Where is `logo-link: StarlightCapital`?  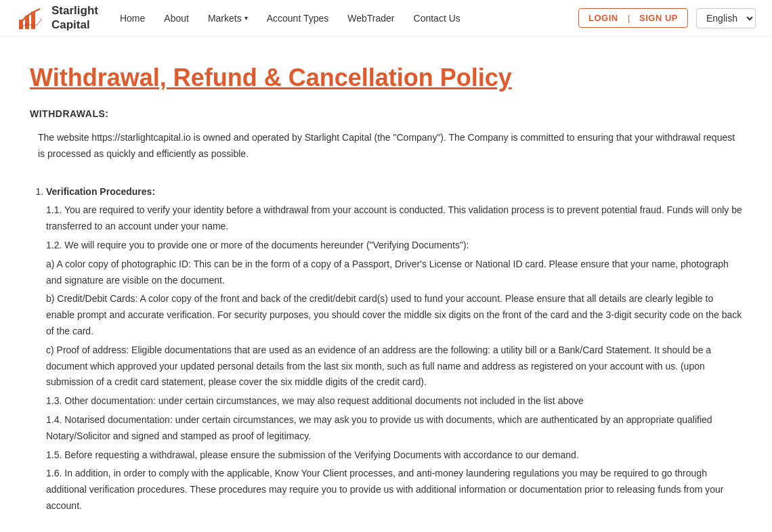
logo-link: StarlightCapital is located at coordinates (57, 18).